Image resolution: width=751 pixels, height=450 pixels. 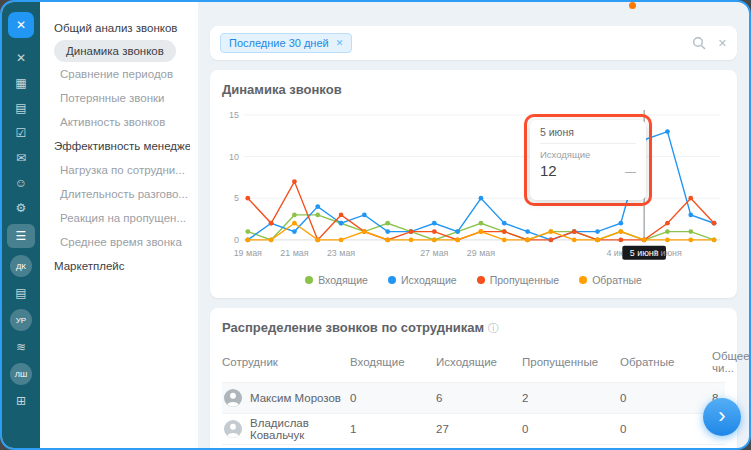 I want to click on sidebar-item-call-dynamics: Динамика звонков, so click(x=115, y=51).